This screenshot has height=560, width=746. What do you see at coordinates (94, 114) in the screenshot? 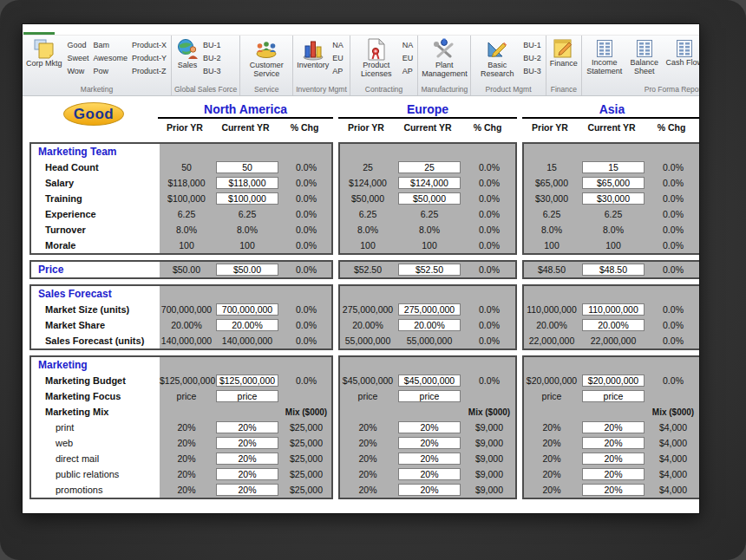
I see `good-logo: Good` at bounding box center [94, 114].